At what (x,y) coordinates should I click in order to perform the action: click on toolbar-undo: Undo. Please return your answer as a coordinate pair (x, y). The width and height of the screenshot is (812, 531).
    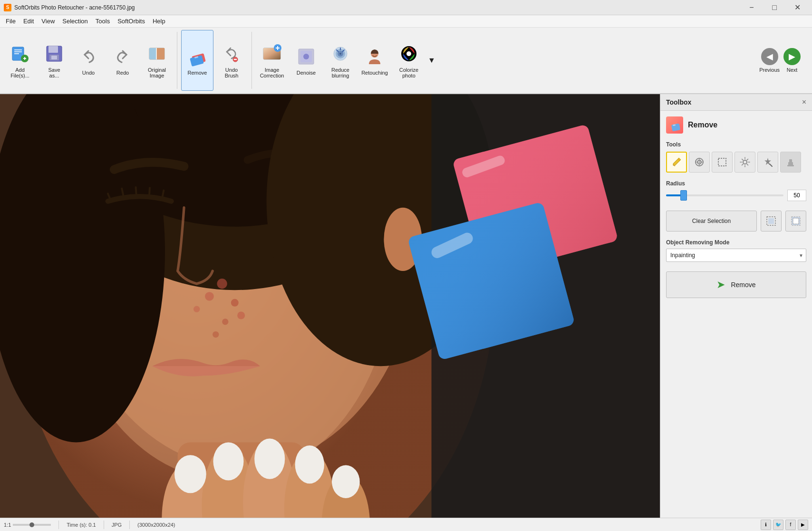
    Looking at the image, I should click on (88, 60).